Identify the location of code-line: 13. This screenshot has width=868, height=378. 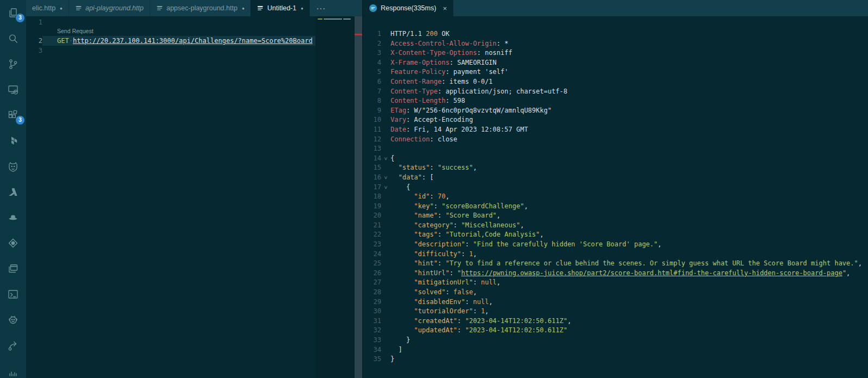
(616, 149).